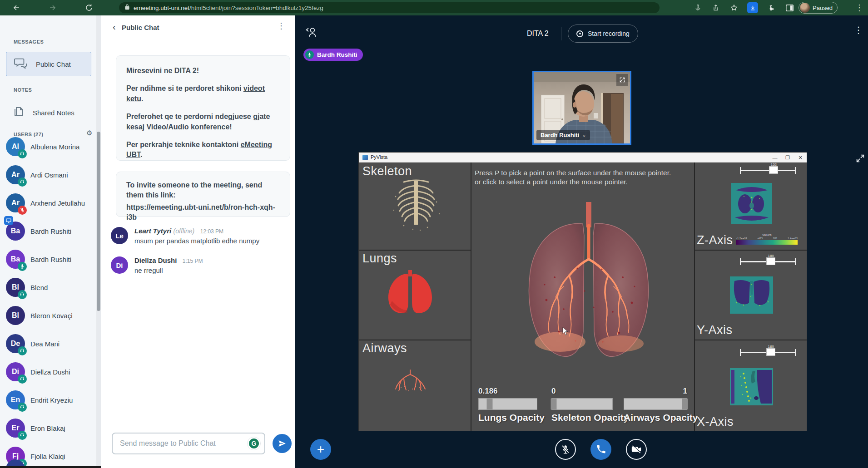  What do you see at coordinates (858, 30) in the screenshot?
I see `options-menu-icon: ⋮` at bounding box center [858, 30].